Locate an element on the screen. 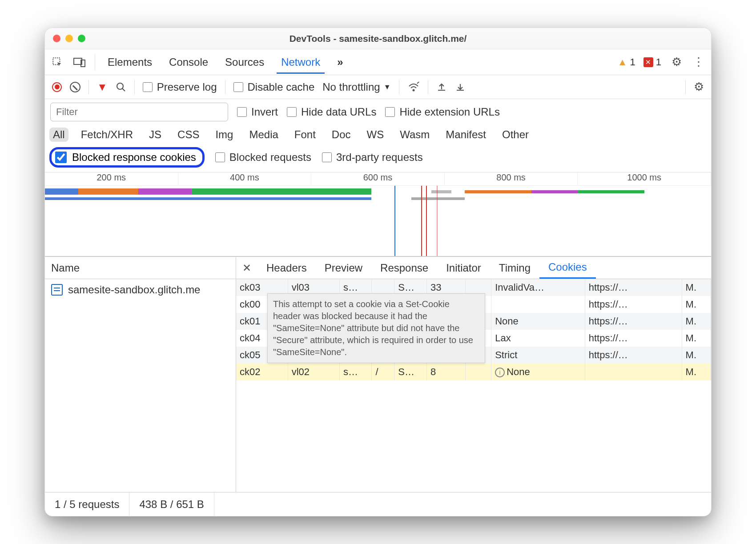  status-bar: 1 / 5 requests 438 B / 651 B is located at coordinates (378, 504).